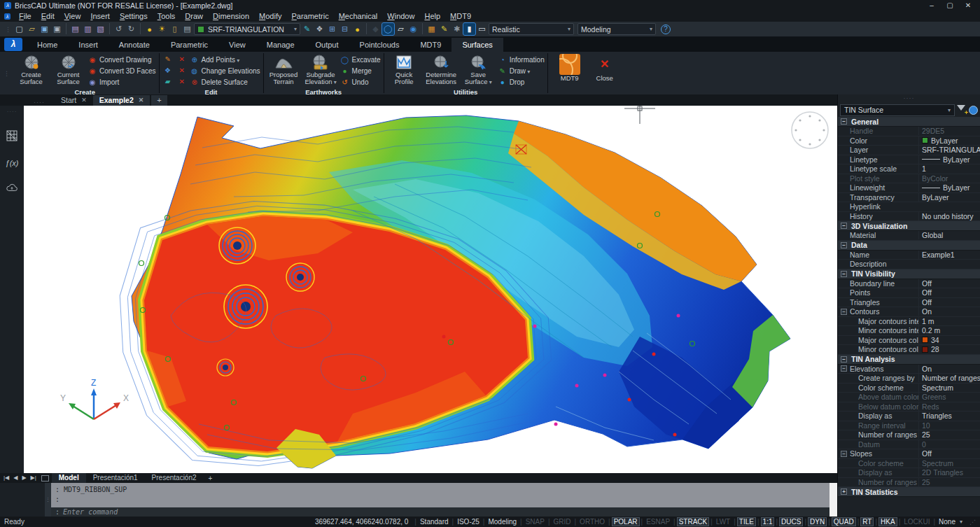 This screenshot has height=527, width=980. Describe the element at coordinates (74, 101) in the screenshot. I see `document-tab-start: Start✕` at that location.